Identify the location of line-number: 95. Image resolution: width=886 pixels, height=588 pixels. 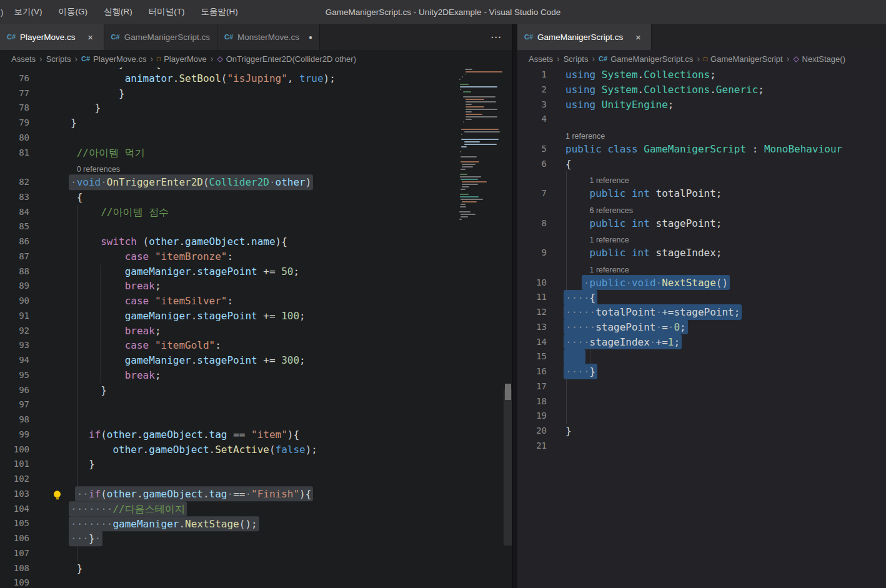
(15, 376).